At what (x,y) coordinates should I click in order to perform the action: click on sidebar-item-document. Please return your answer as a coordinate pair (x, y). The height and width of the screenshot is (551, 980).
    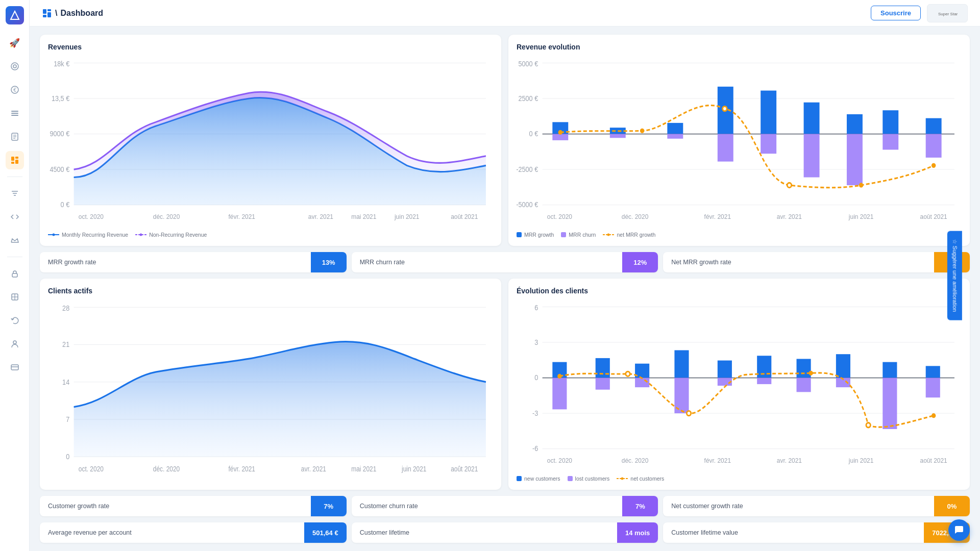
    Looking at the image, I should click on (15, 137).